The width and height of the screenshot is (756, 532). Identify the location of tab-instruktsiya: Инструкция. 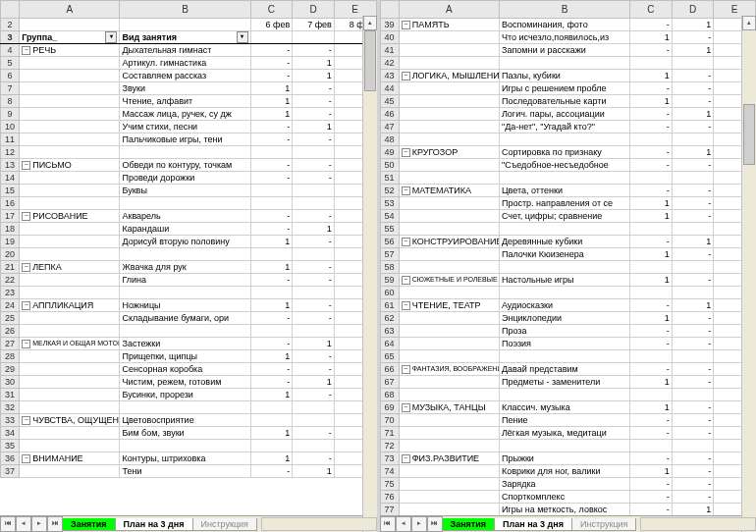
(604, 524).